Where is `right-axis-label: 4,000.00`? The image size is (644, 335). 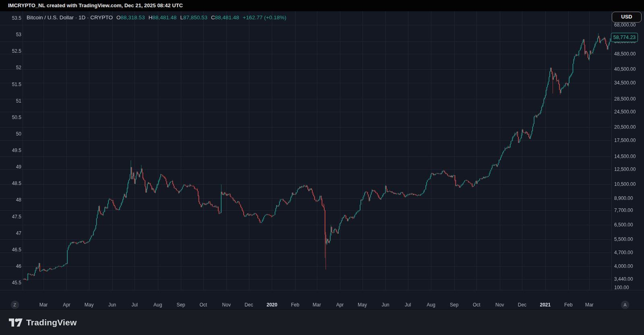 right-axis-label: 4,000.00 is located at coordinates (623, 266).